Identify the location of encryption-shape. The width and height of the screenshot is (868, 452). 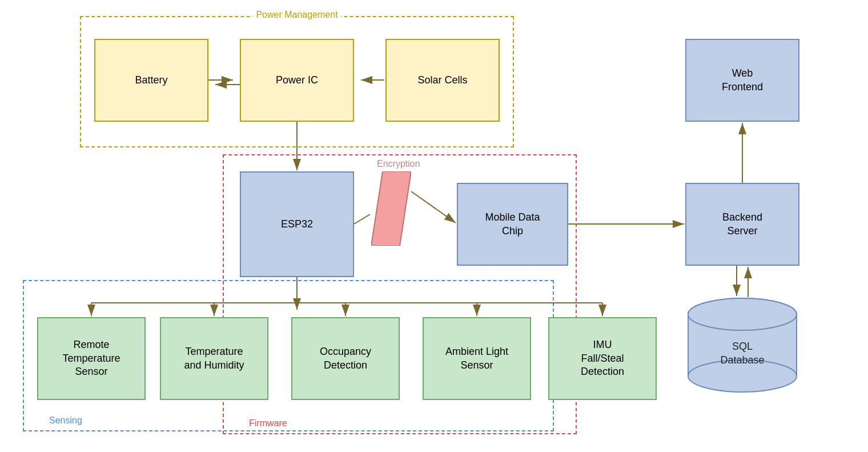
(391, 209).